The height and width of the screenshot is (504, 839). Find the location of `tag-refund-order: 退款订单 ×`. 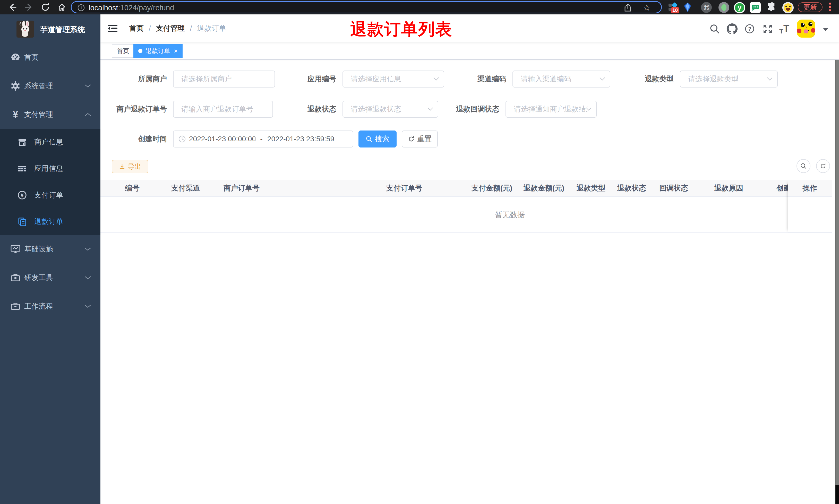

tag-refund-order: 退款订单 × is located at coordinates (158, 51).